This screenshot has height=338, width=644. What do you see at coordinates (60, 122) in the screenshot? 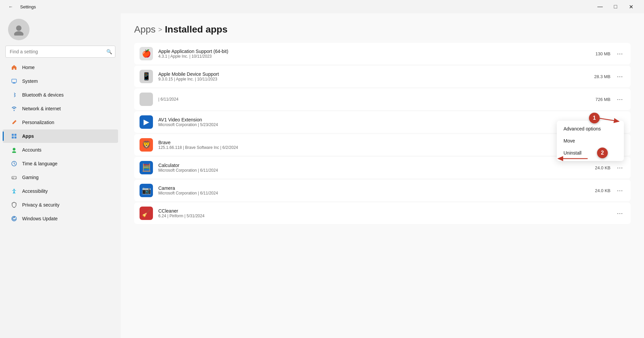
I see `sidebar-item-personalization: Personalization` at bounding box center [60, 122].